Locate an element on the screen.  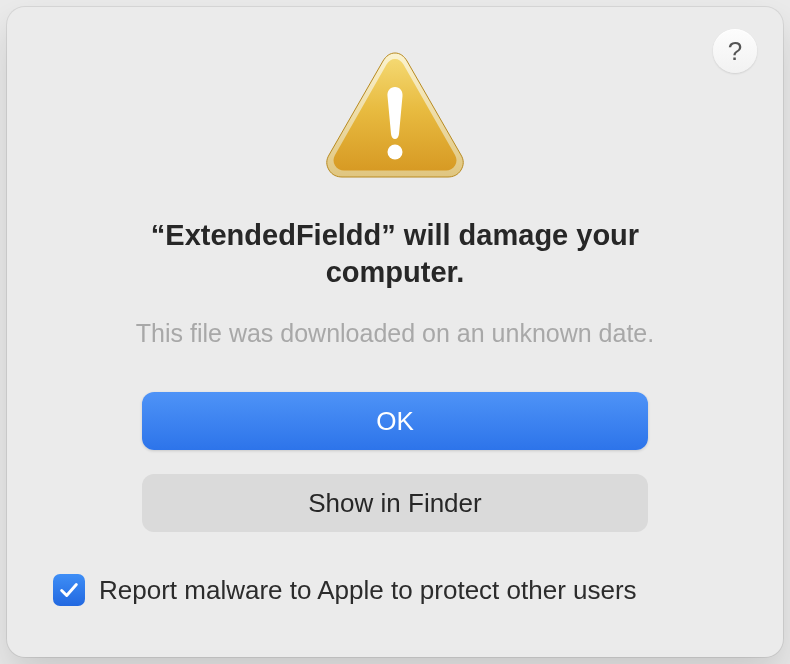
report-malware-row: Report malware to Apple to protect other… is located at coordinates (342, 590).